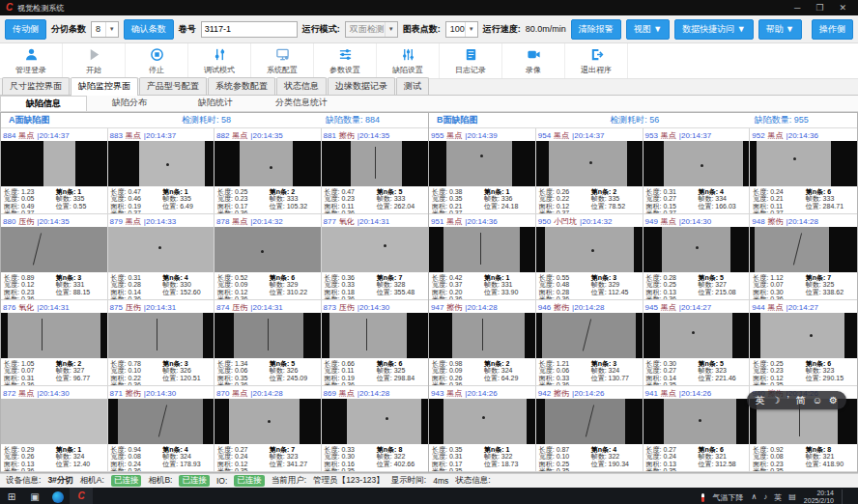 The width and height of the screenshot is (858, 504). What do you see at coordinates (301, 86) in the screenshot?
I see `tab-4: 状态信息` at bounding box center [301, 86].